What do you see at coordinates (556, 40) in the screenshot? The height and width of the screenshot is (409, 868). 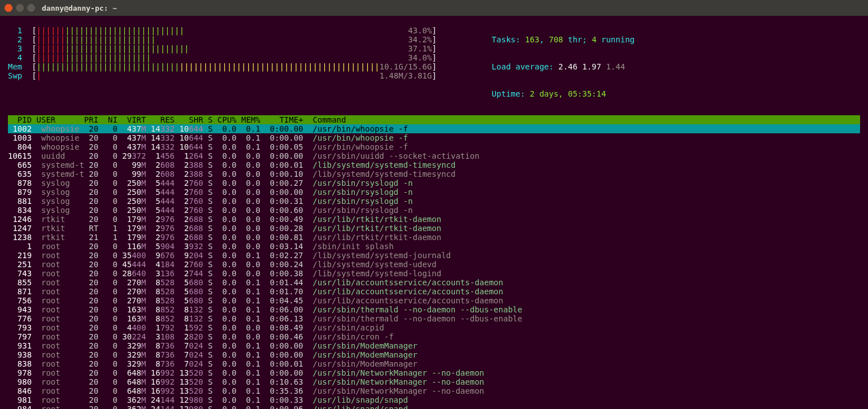 I see `thread-count: 708` at bounding box center [556, 40].